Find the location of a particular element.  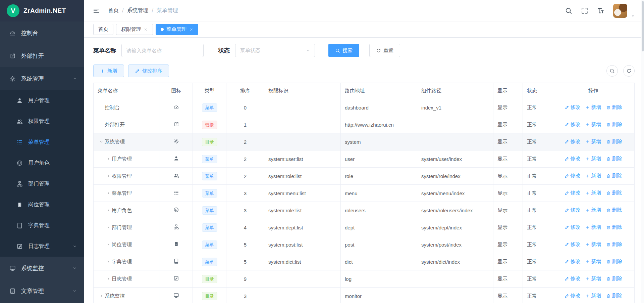

sidebar-item-article: 文章管理 is located at coordinates (42, 291).